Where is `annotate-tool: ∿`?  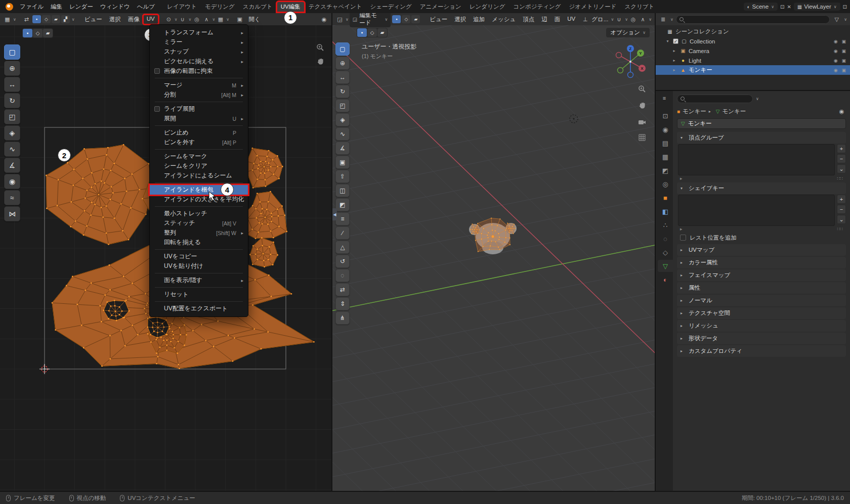 annotate-tool: ∿ is located at coordinates (12, 149).